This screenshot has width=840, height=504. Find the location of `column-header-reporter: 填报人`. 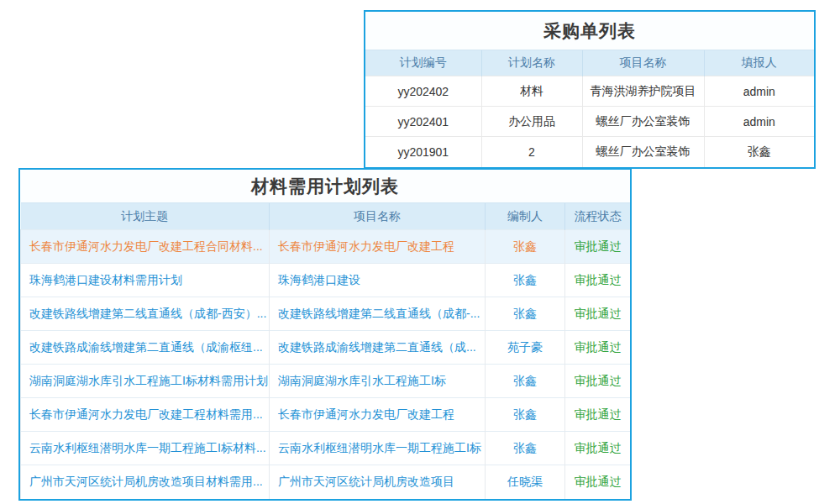

column-header-reporter: 填报人 is located at coordinates (759, 64).